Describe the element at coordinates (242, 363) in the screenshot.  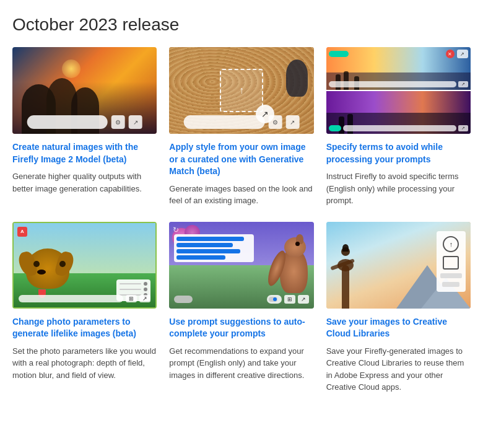
I see `card-5-desc: Get recommendations to expand your promp…` at that location.